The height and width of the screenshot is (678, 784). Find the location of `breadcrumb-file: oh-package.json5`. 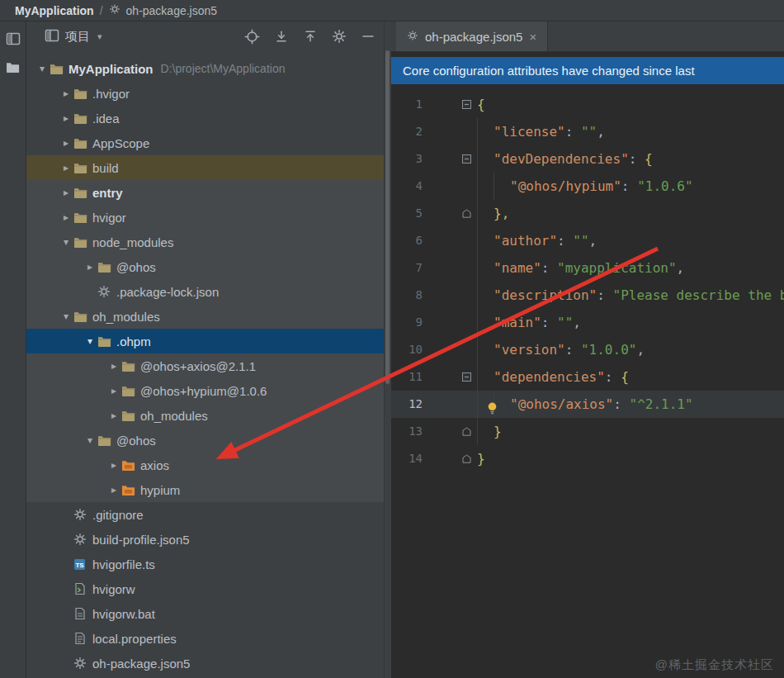

breadcrumb-file: oh-package.json5 is located at coordinates (172, 11).